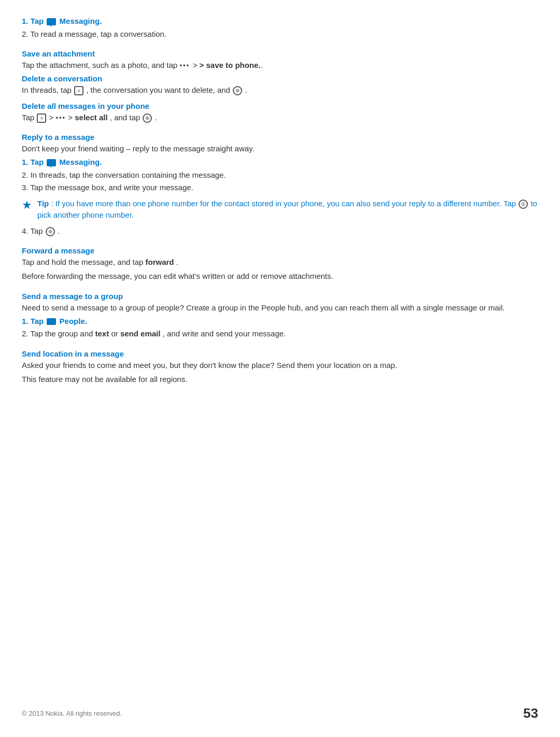 This screenshot has height=737, width=560. I want to click on group-step2-pre: 2. Tap the group and, so click(57, 334).